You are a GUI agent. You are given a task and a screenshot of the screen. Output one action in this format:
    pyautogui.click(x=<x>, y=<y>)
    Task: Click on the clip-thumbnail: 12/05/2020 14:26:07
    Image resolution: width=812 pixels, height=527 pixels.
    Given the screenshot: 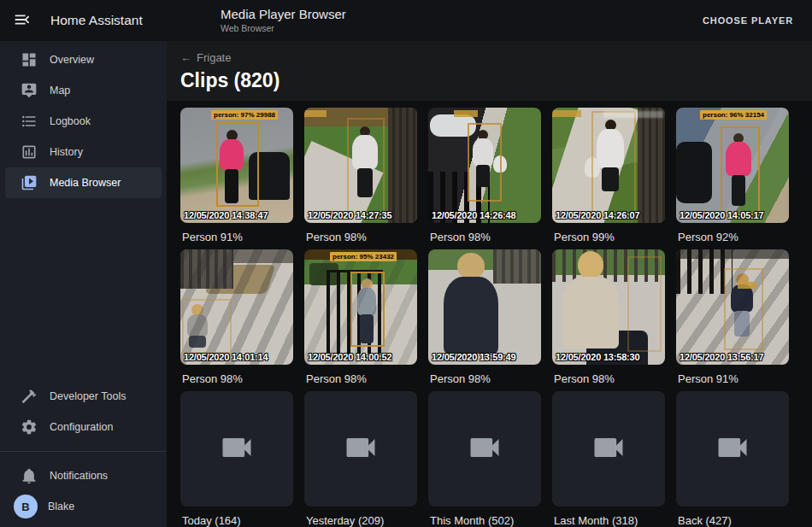 What is the action you would take?
    pyautogui.click(x=609, y=166)
    